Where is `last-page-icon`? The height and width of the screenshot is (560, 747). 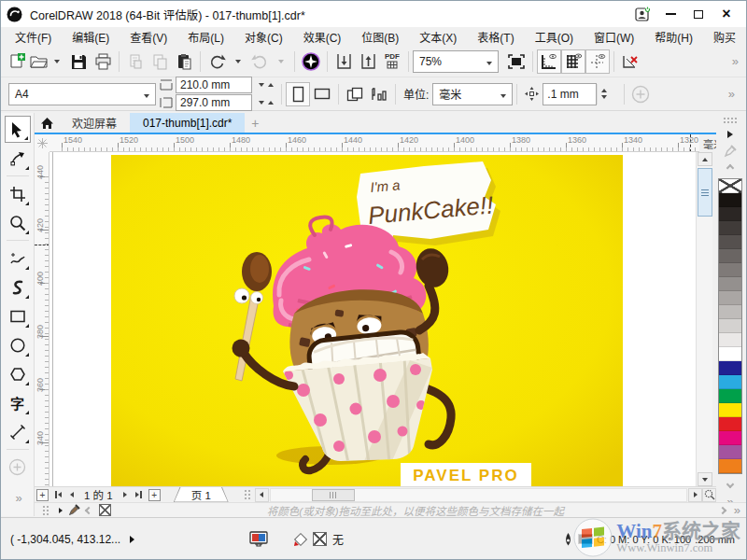 last-page-icon is located at coordinates (140, 495).